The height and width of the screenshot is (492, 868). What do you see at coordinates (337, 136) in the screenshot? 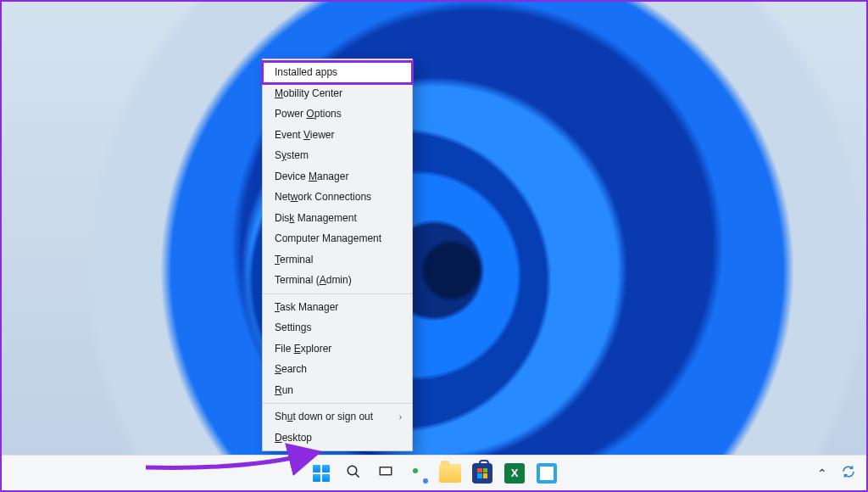
I see `menu-item-event-viewer: Event Viewer` at bounding box center [337, 136].